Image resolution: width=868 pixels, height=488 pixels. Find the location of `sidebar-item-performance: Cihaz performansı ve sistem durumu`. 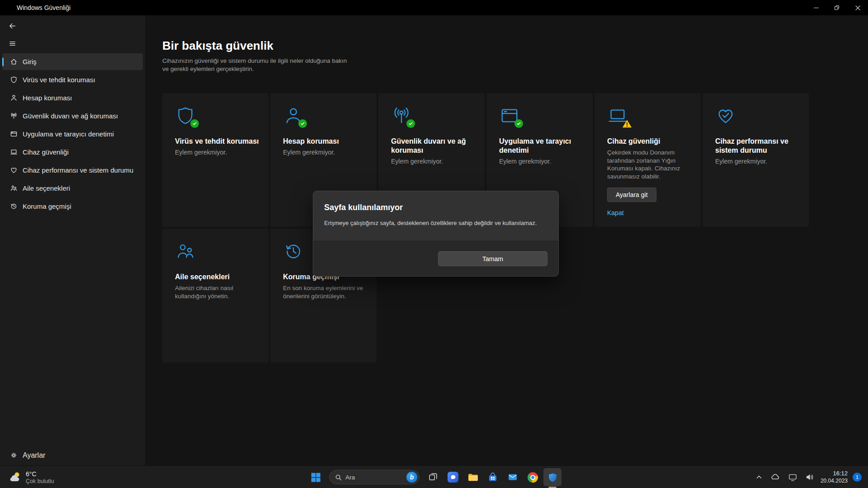

sidebar-item-performance: Cihaz performansı ve sistem durumu is located at coordinates (72, 170).